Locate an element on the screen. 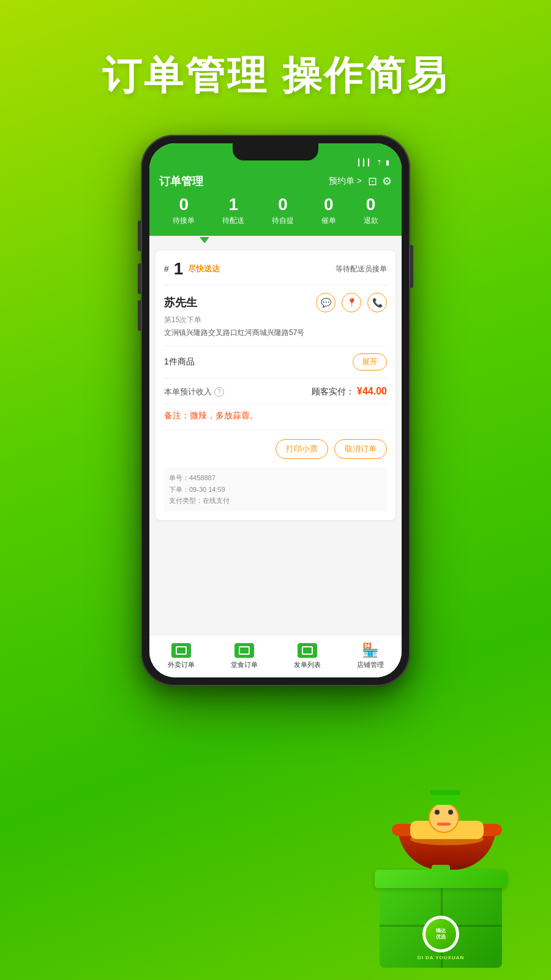  order-count: 第15次下单 is located at coordinates (276, 320).